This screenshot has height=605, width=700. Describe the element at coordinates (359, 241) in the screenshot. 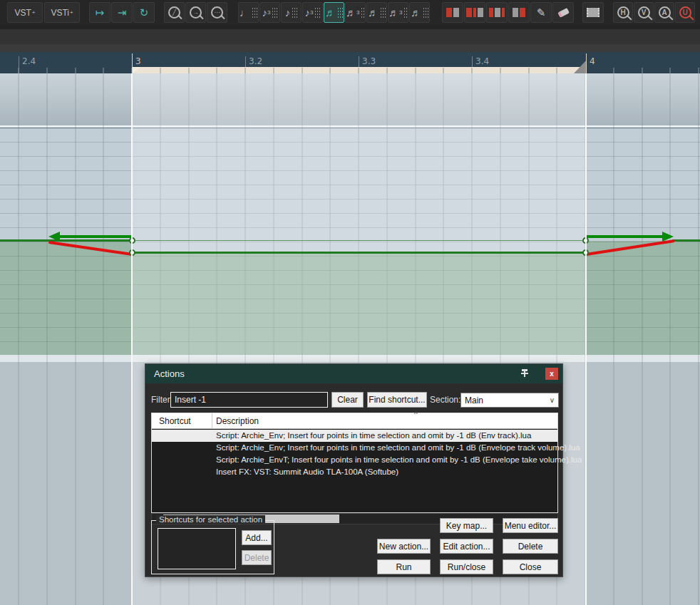

I see `envelope-reference-line` at that location.